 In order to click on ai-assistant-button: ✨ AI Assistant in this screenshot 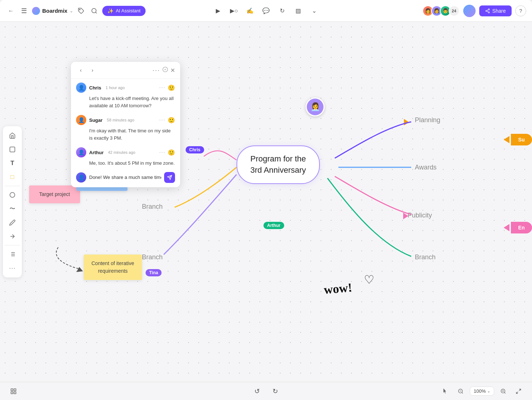, I will do `click(124, 11)`.